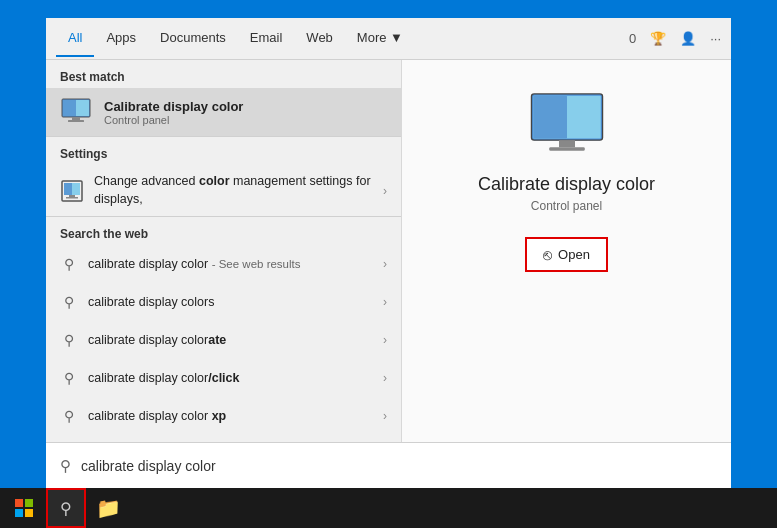 This screenshot has height=528, width=777. I want to click on start-button, so click(24, 508).